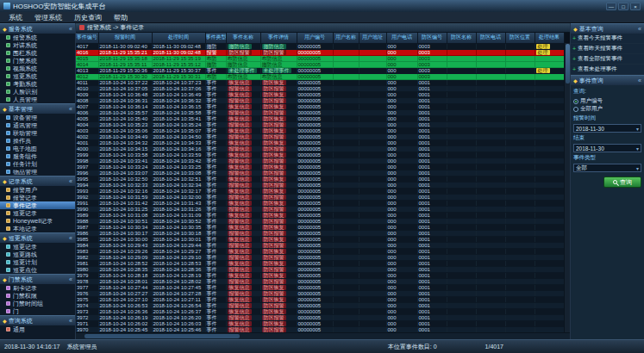  Describe the element at coordinates (320, 251) in the screenshot. I see `table-row: 39832018-10-24 10:29:262018-10-24 10:29:…` at that location.